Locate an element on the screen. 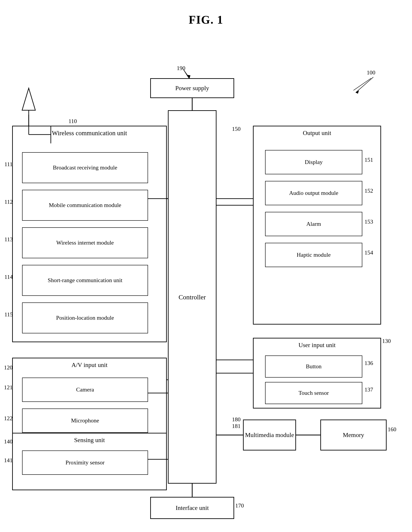 The image size is (412, 532). ref-152: 152 is located at coordinates (369, 191).